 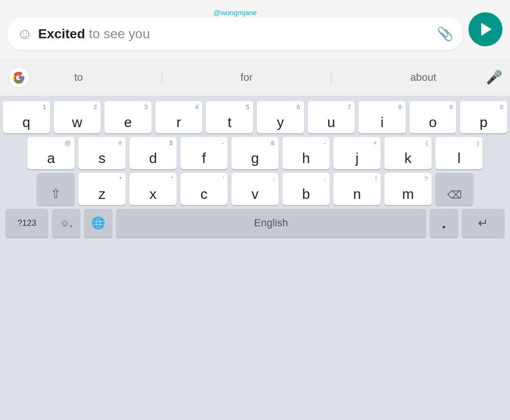 What do you see at coordinates (255, 189) in the screenshot?
I see `key-row-3: ⇧ *z "x 'c :v ;b !n ?m ⌫` at bounding box center [255, 189].